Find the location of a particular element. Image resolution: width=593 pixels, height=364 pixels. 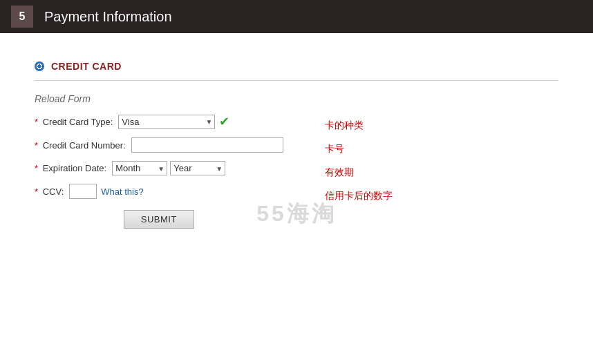

month-wrapper: Month 010203 040506 070809 101112 ▼ is located at coordinates (140, 169).